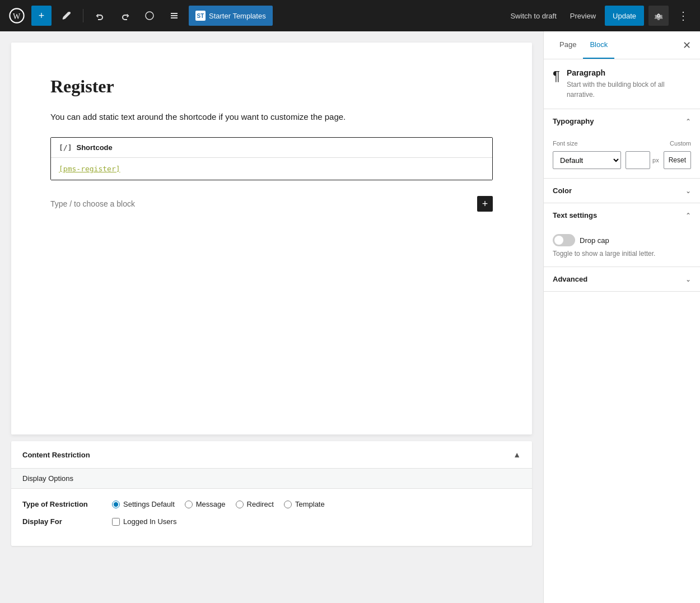  What do you see at coordinates (624, 16) in the screenshot?
I see `update-button: Update` at bounding box center [624, 16].